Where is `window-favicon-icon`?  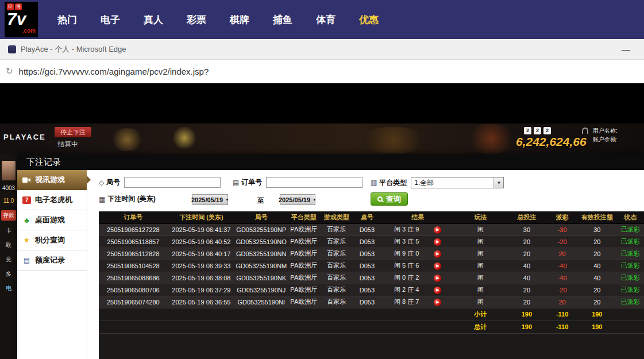 window-favicon-icon is located at coordinates (12, 49).